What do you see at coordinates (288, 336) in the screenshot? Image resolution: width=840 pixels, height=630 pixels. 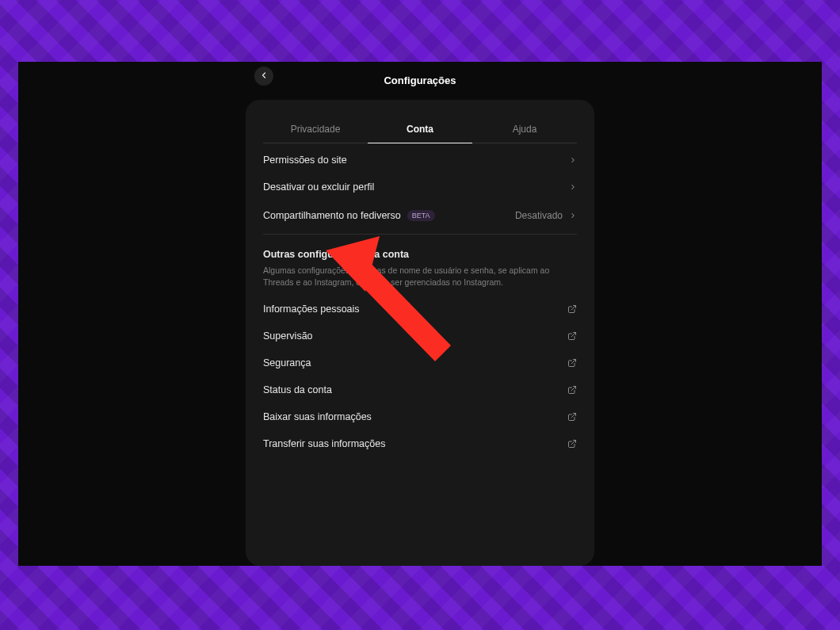 I see `row-label: Supervisão` at bounding box center [288, 336].